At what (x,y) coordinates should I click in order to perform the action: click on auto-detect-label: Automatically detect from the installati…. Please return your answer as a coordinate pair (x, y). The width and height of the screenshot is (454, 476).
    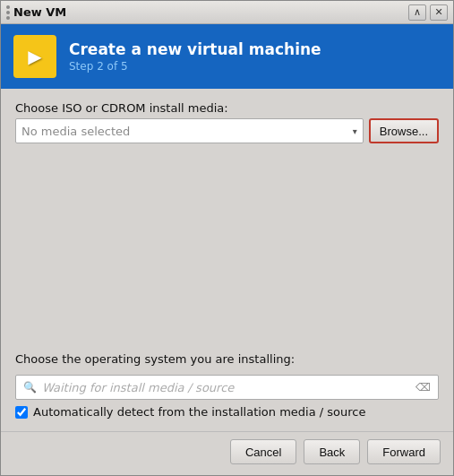
    Looking at the image, I should click on (199, 412).